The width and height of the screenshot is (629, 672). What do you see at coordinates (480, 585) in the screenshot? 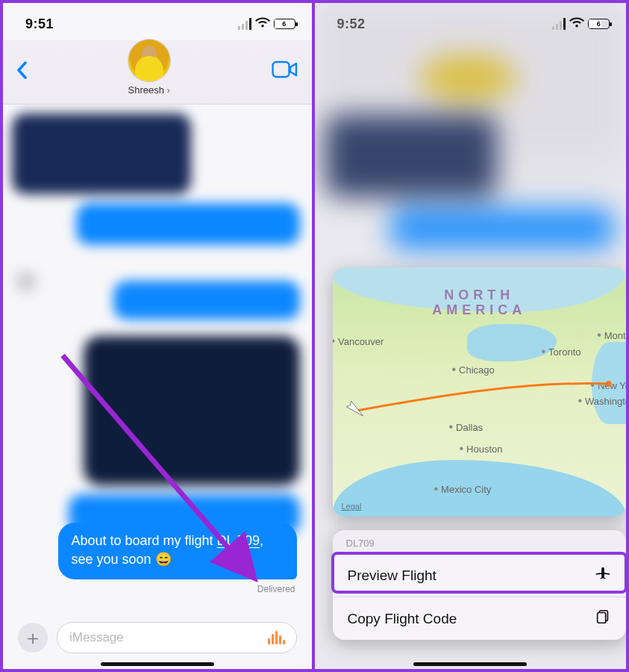
I see `flight-context-menu: DL709 Preview Flight Copy Flight Code` at bounding box center [480, 585].